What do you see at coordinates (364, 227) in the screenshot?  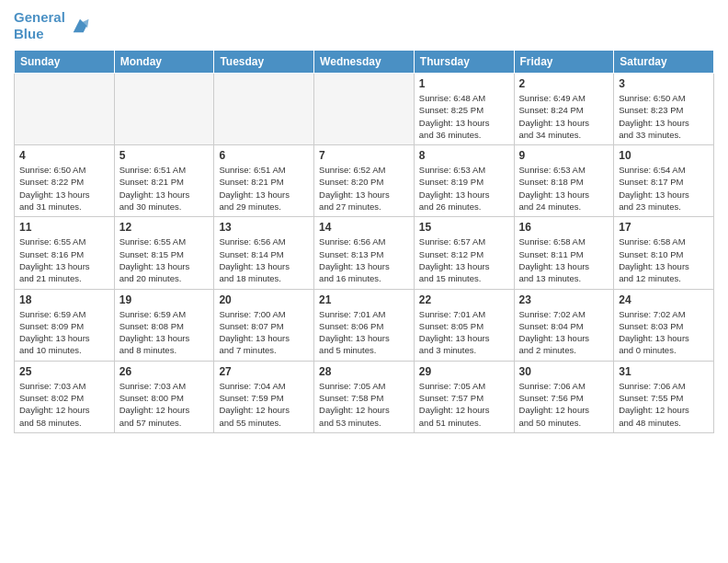 I see `day-number: 14` at bounding box center [364, 227].